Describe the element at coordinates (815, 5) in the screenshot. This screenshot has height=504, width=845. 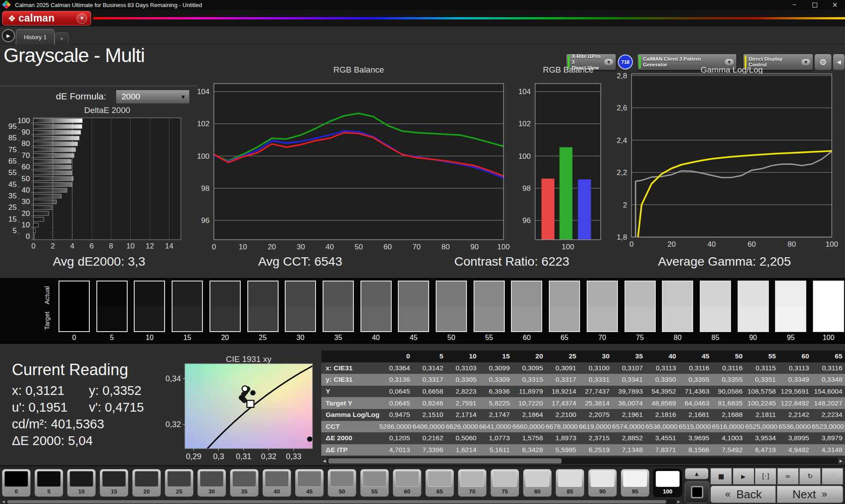
I see `maximize-button` at that location.